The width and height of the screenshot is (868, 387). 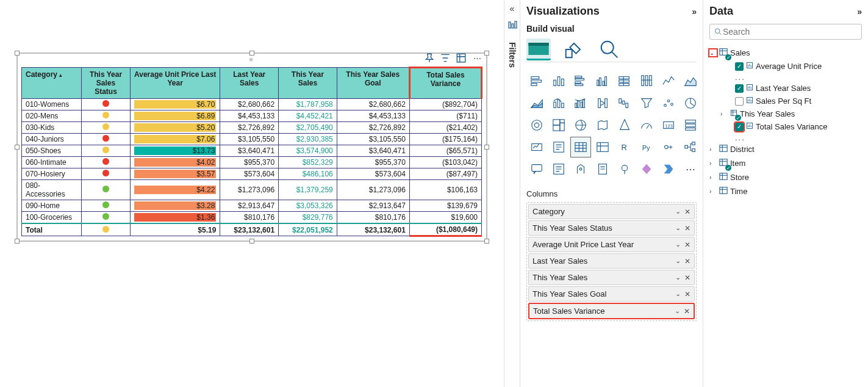 What do you see at coordinates (694, 12) in the screenshot?
I see `collapse-visualizations-icon: »` at bounding box center [694, 12].